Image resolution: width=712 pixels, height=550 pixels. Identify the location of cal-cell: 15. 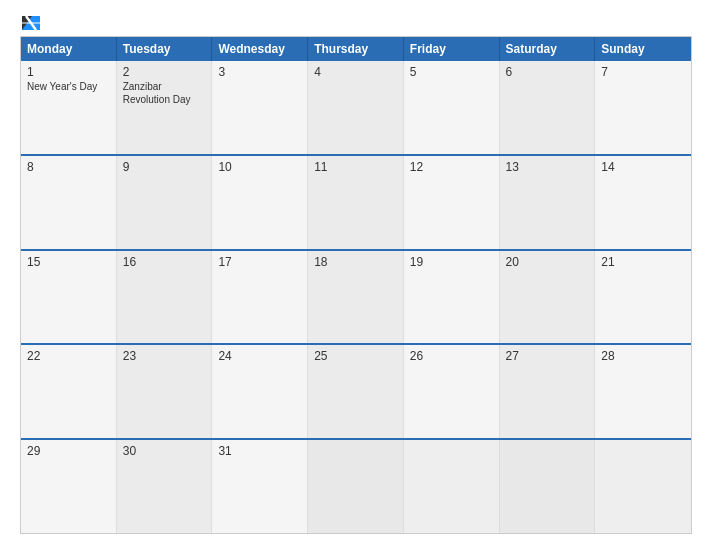
(69, 298).